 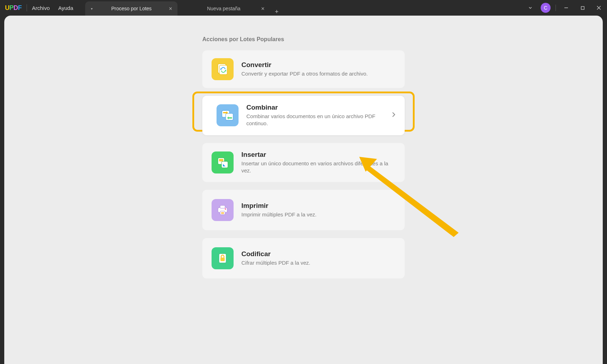 I want to click on chevron-right-icon, so click(x=394, y=116).